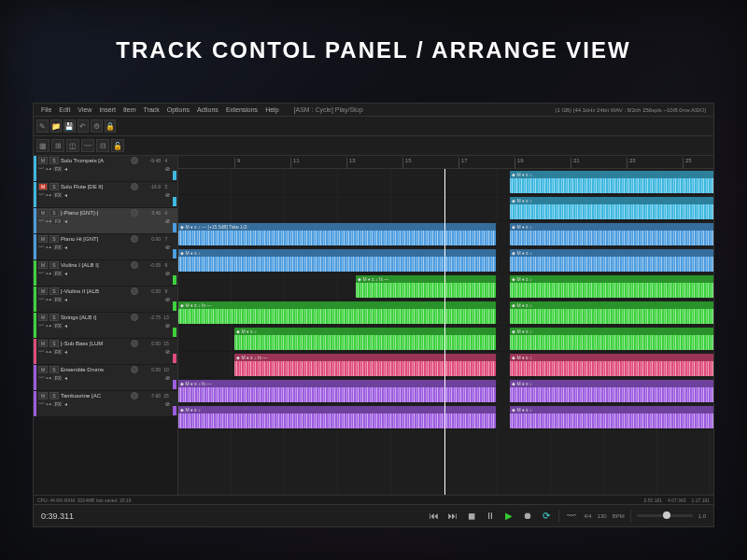  What do you see at coordinates (106, 195) in the screenshot?
I see `track-header: M S Solo Flute [DE II] -16.9 5 〰 ⊶ FX ◂ …` at bounding box center [106, 195].